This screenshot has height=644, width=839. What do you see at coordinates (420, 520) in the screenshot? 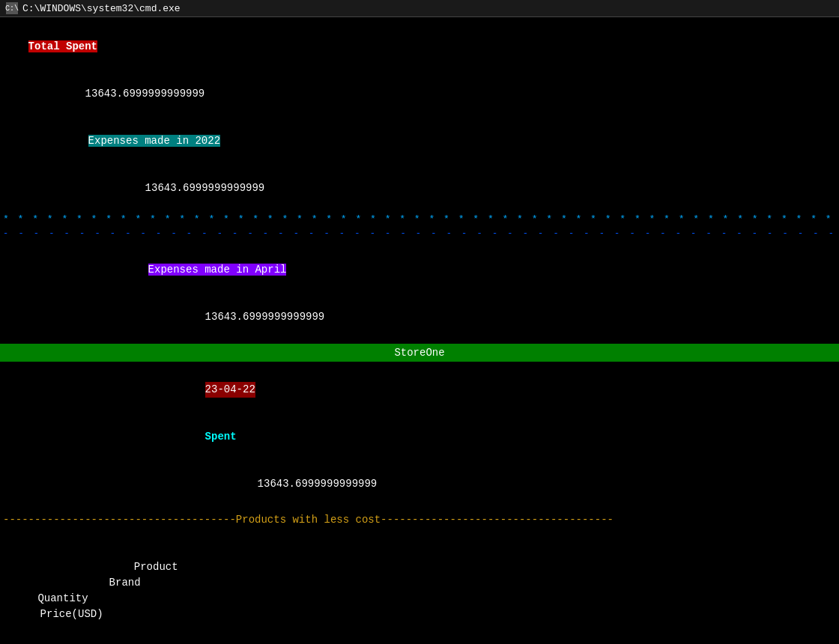
I see `less-cost-separator: -------------------------------------Pro…` at bounding box center [420, 520].